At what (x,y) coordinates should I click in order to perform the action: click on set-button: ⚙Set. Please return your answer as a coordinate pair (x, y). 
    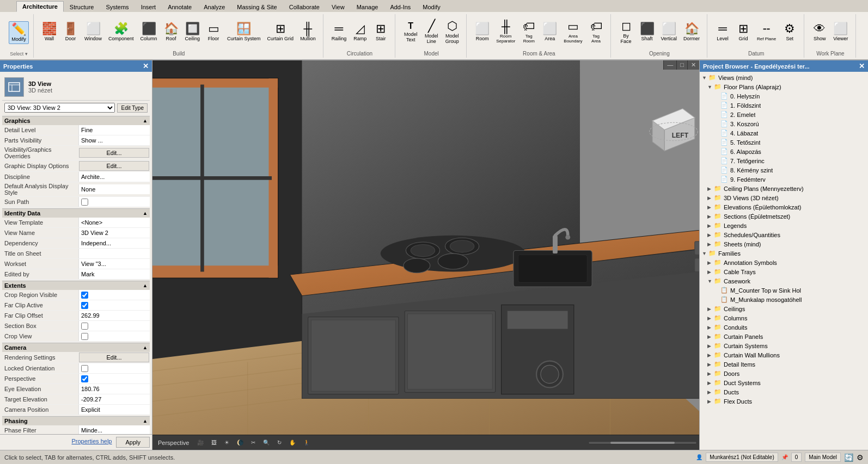
    Looking at the image, I should click on (790, 32).